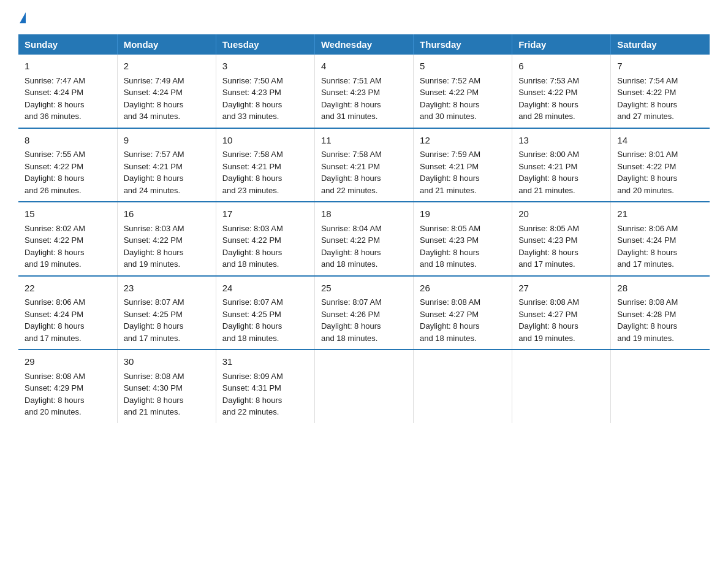 This screenshot has width=728, height=563. I want to click on calendar-cell: 2Sunrise: 7:49 AMSunset: 4:24 PMDaylight…, so click(167, 91).